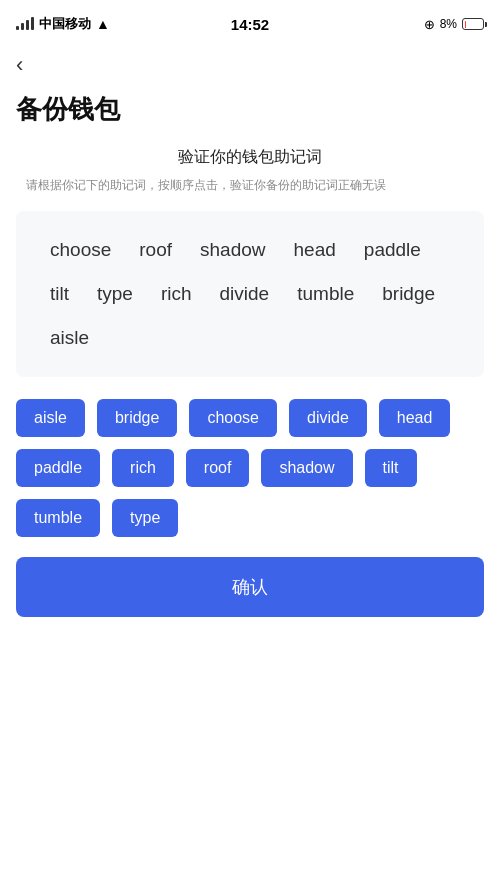 The height and width of the screenshot is (889, 500). What do you see at coordinates (143, 468) in the screenshot?
I see `selectable-word-button: rich` at bounding box center [143, 468].